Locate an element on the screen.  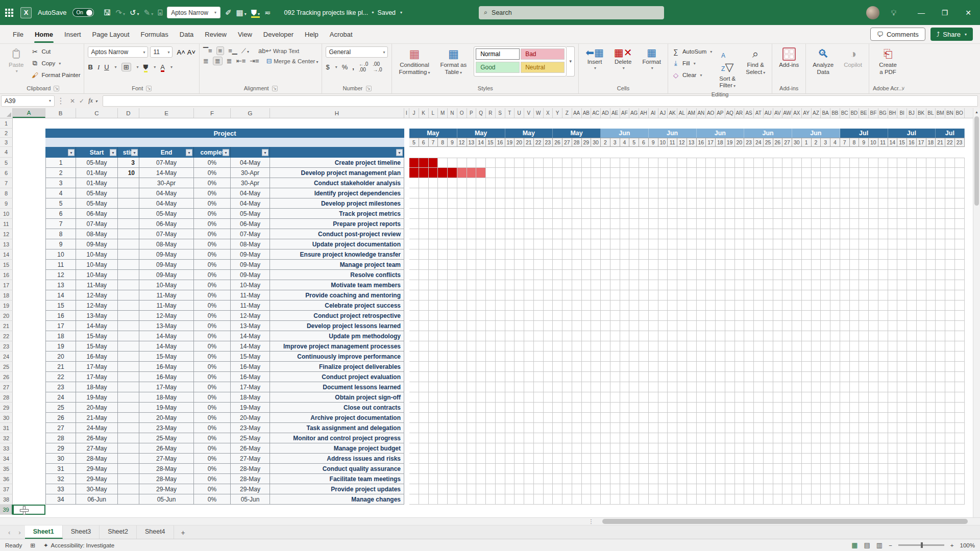
cell-D34 is located at coordinates (129, 459).